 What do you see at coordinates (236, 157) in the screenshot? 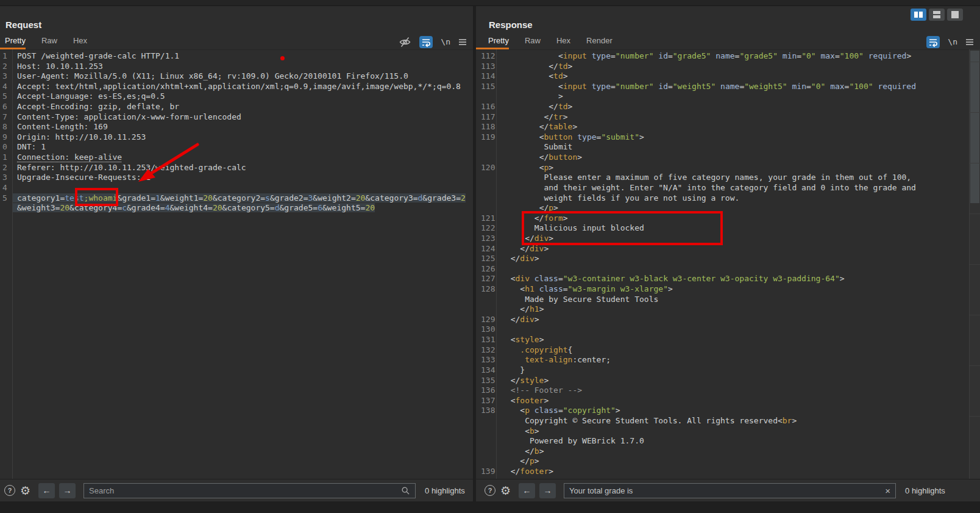
I see `code-line: 1Connection: keep-alive` at bounding box center [236, 157].